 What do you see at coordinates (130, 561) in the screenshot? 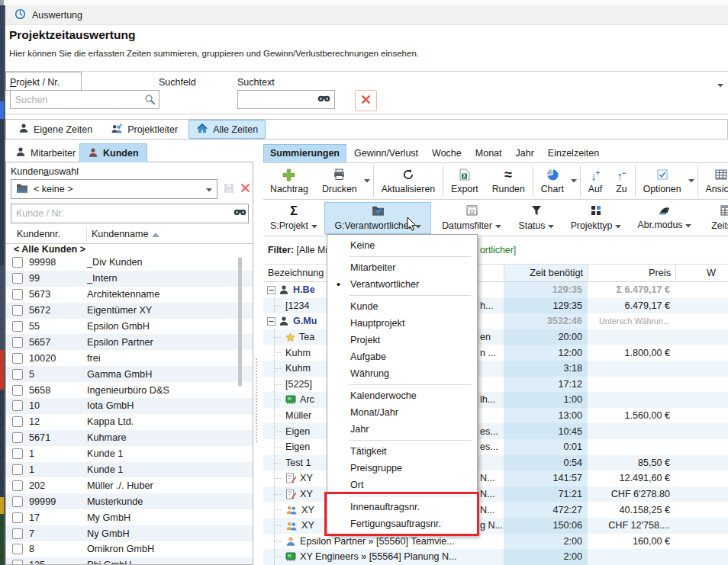
I see `customer-row: 125 Phi GmbH` at bounding box center [130, 561].